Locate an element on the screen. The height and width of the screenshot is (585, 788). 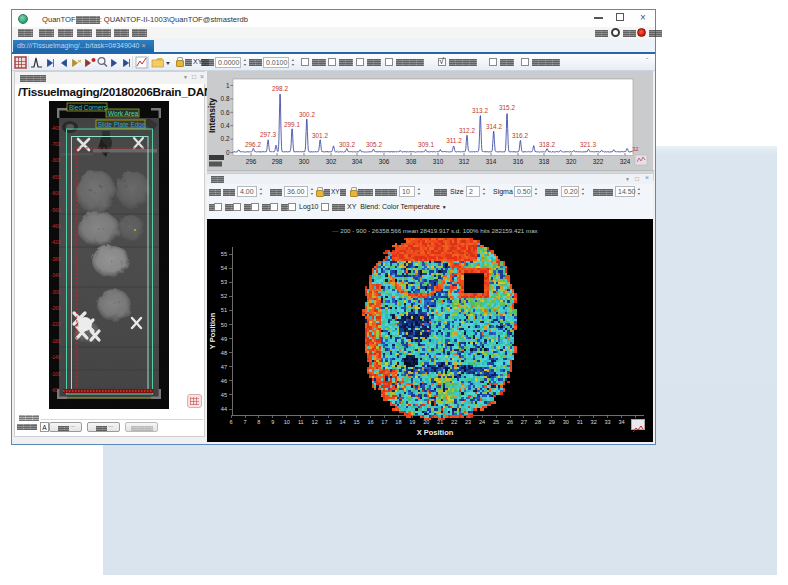
svg-text: 24 is located at coordinates (482, 422).